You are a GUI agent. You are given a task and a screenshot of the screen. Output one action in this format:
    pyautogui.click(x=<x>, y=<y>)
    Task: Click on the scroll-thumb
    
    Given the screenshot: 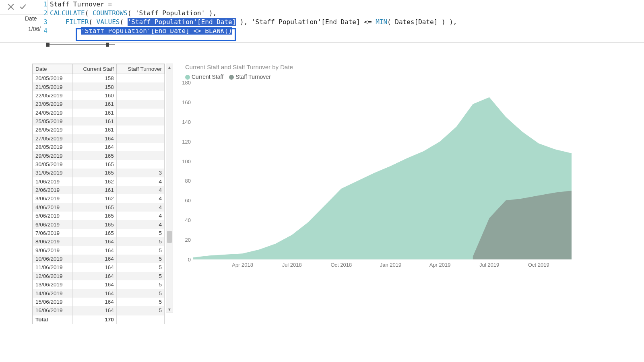 What is the action you would take?
    pyautogui.click(x=169, y=237)
    